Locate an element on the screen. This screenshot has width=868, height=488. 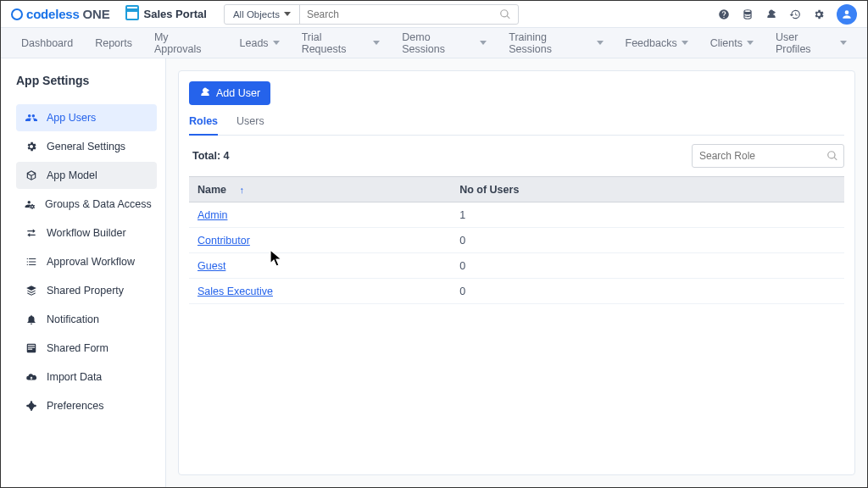
sidebar-item-groups-data-access: Groups & Data Access is located at coordinates (86, 204).